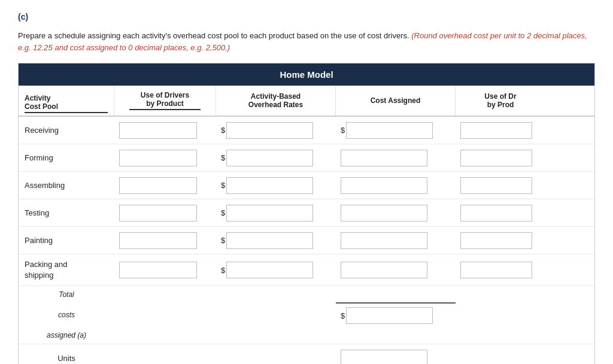  Describe the element at coordinates (306, 354) in the screenshot. I see `row-units: Units` at that location.